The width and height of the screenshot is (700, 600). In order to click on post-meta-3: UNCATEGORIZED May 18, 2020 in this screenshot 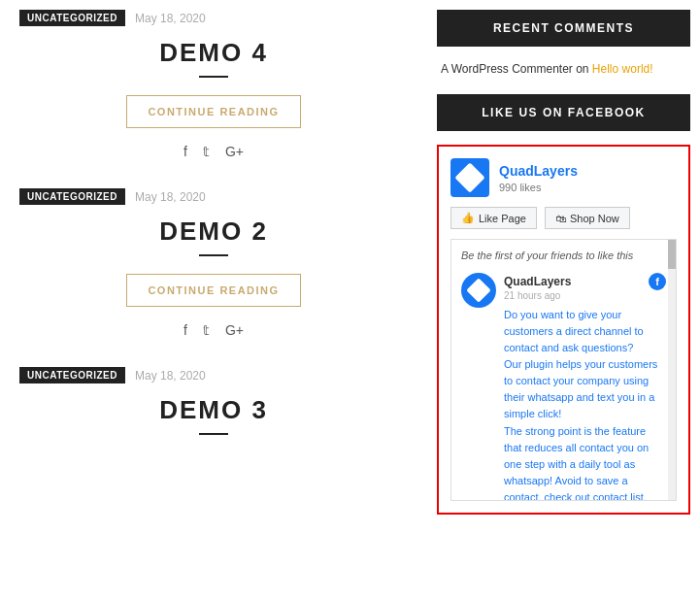, I will do `click(214, 375)`.